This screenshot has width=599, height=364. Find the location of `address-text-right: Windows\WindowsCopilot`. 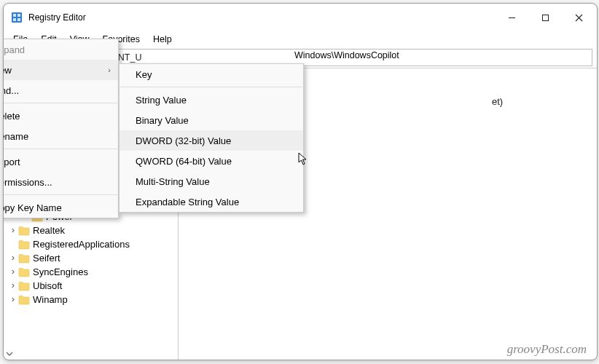

address-text-right: Windows\WindowsCopilot is located at coordinates (347, 55).